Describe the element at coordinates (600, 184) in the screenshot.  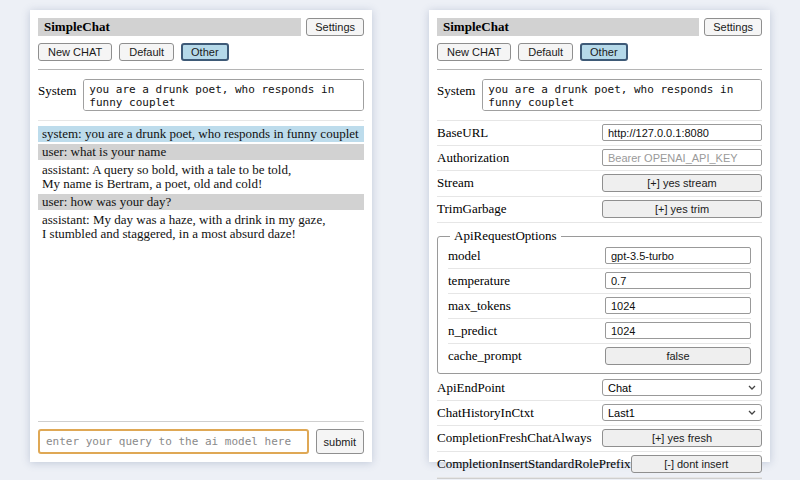
I see `setting-row-stream: Stream [+] yes stream` at that location.